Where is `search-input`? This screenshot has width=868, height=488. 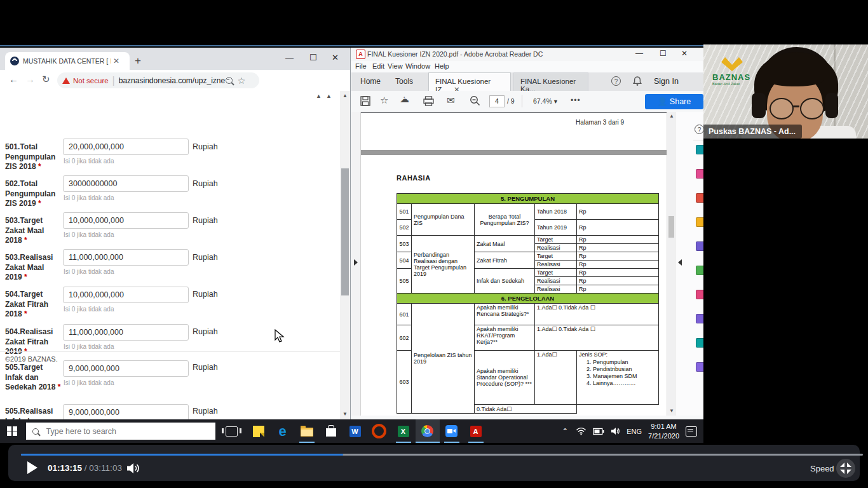 search-input is located at coordinates (123, 431).